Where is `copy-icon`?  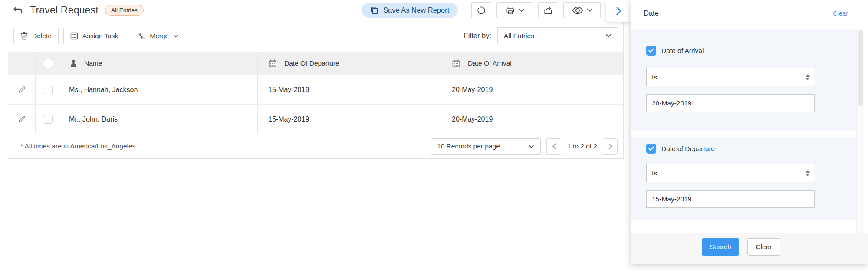 copy-icon is located at coordinates (374, 10).